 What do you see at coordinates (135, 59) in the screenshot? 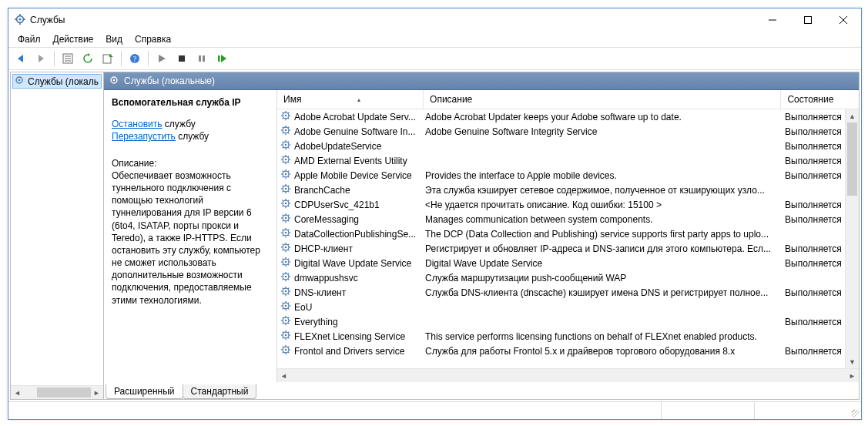
I see `help-button: ?` at bounding box center [135, 59].